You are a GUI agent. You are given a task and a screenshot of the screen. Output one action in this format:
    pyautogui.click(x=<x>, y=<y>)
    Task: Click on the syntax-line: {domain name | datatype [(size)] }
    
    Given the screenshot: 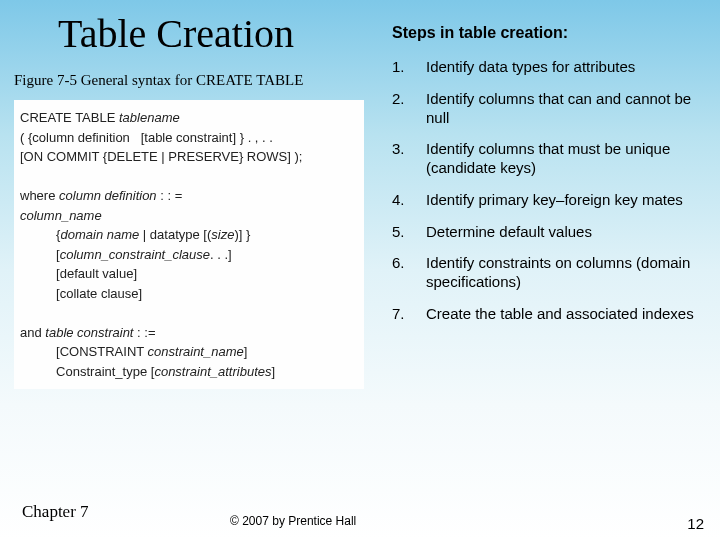 What is the action you would take?
    pyautogui.click(x=189, y=235)
    